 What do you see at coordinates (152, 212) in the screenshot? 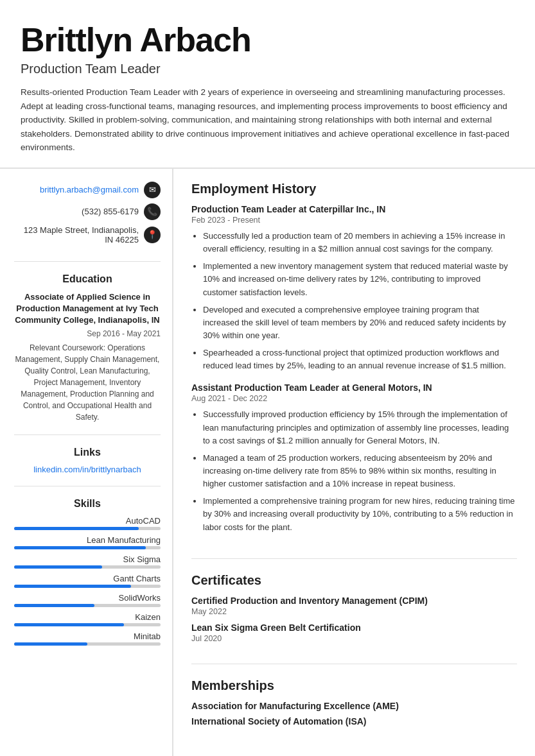
I see `phone-icon: 📞` at bounding box center [152, 212].